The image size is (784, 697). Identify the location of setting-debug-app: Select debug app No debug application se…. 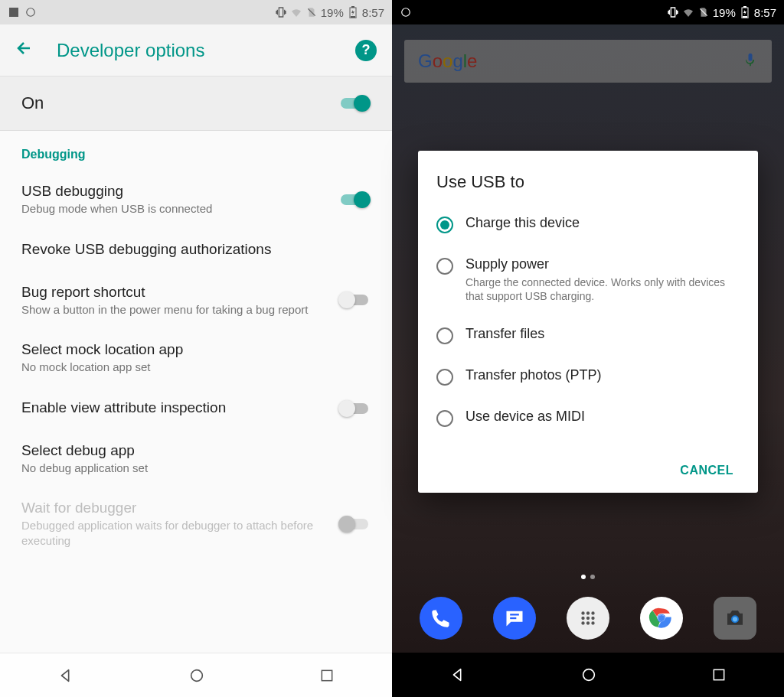
(196, 459).